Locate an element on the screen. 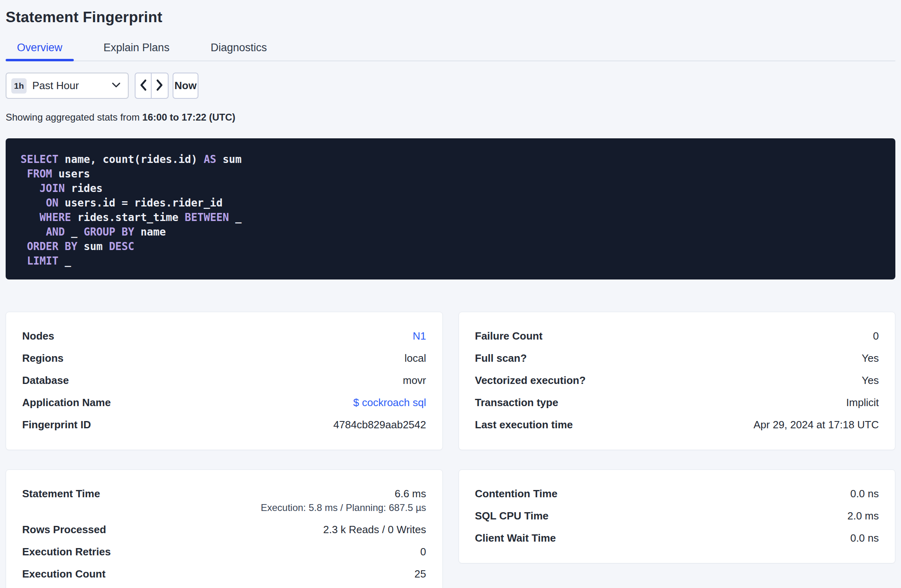 The height and width of the screenshot is (588, 901). row-value-wrap: movr is located at coordinates (415, 380).